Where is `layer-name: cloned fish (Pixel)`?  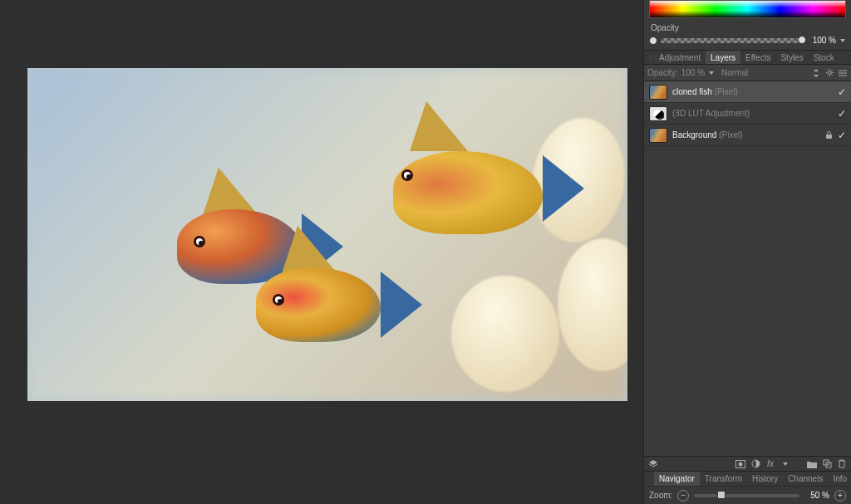
layer-name: cloned fish (Pixel) is located at coordinates (705, 91).